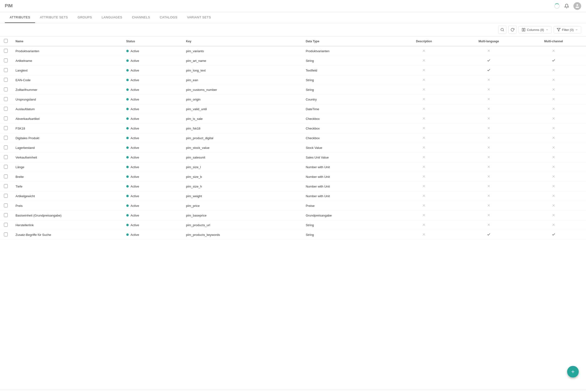 This screenshot has width=586, height=392. Describe the element at coordinates (242, 196) in the screenshot. I see `row-key: pim_weight` at that location.